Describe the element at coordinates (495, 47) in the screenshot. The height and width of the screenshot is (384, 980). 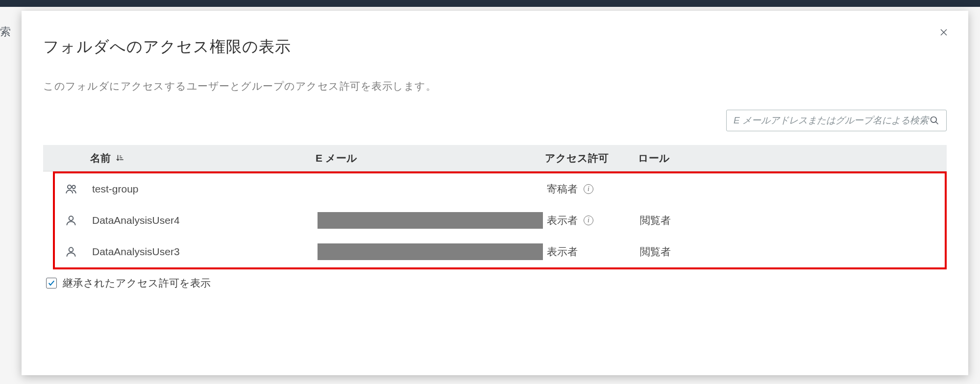
I see `modal-title: フォルダへのアクセス権限の表示` at that location.